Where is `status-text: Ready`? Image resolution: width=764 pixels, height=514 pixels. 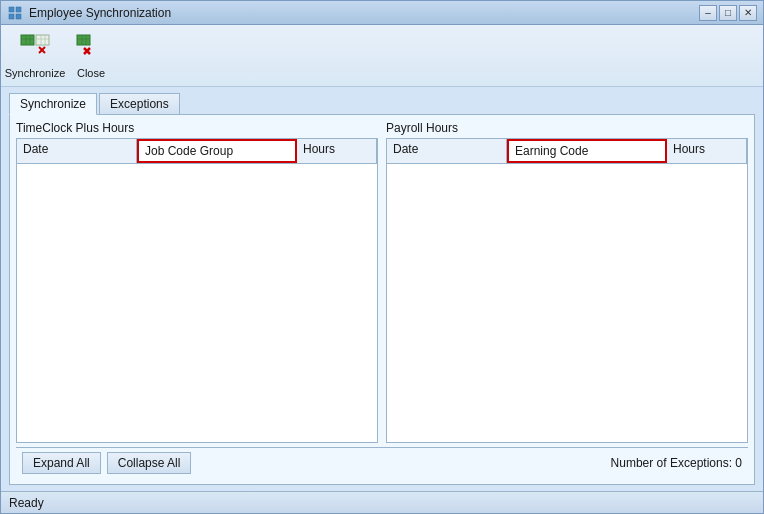
status-text: Ready is located at coordinates (26, 503).